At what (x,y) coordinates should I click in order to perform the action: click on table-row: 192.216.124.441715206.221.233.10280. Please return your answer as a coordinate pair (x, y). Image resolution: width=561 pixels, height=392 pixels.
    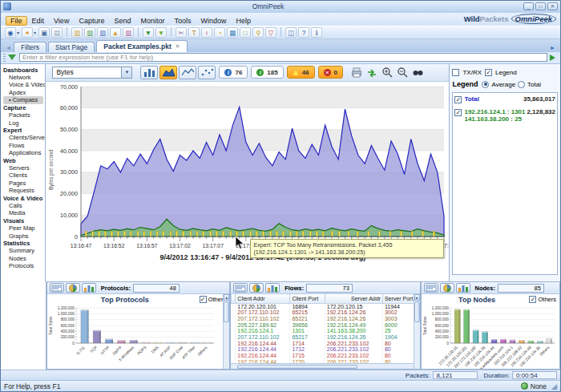
    Looking at the image, I should click on (323, 356).